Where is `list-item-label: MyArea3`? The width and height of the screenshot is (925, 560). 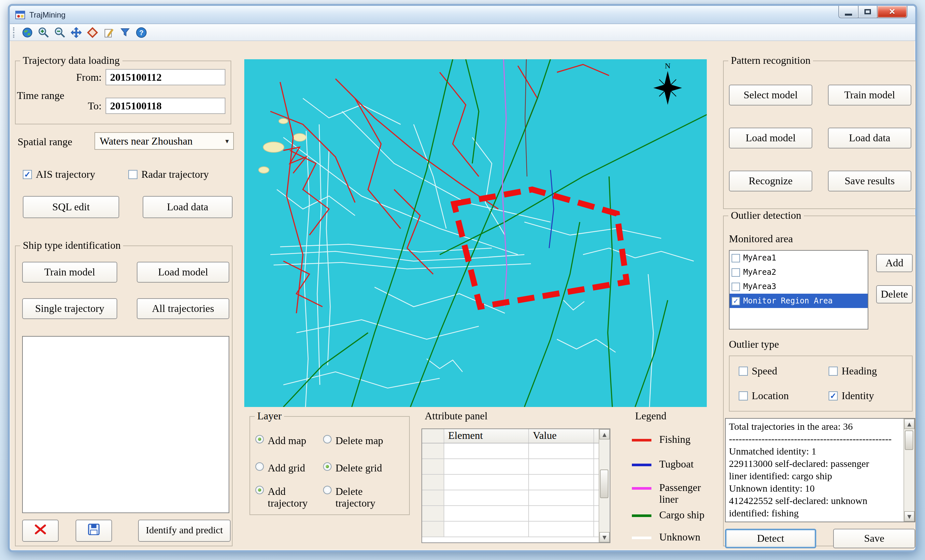
list-item-label: MyArea3 is located at coordinates (760, 286).